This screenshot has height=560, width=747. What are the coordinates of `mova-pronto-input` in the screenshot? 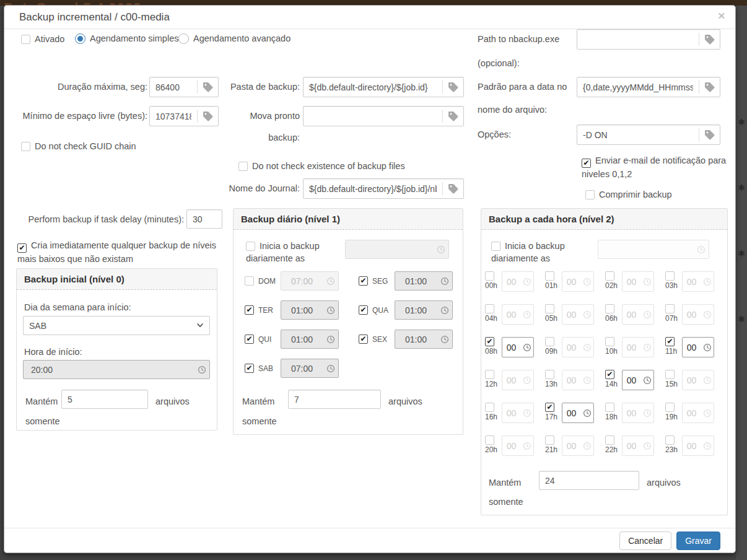 It's located at (373, 116).